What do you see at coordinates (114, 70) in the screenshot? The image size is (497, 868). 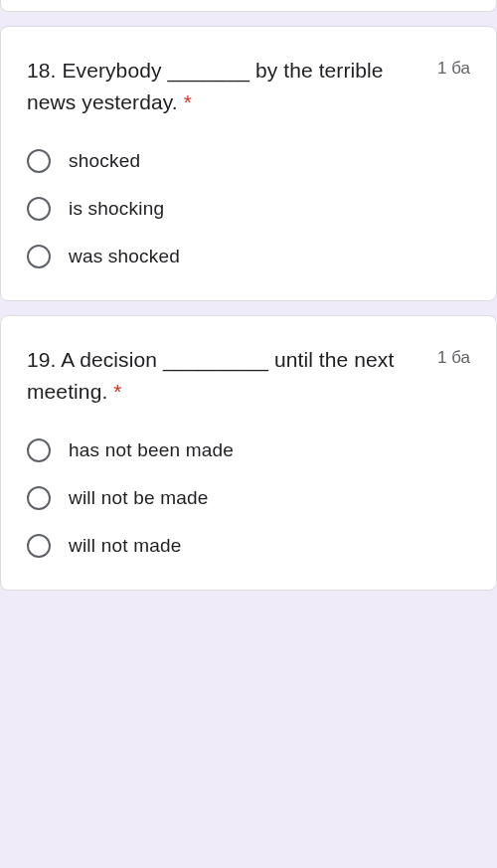 I see `question-part-before: Everybody` at bounding box center [114, 70].